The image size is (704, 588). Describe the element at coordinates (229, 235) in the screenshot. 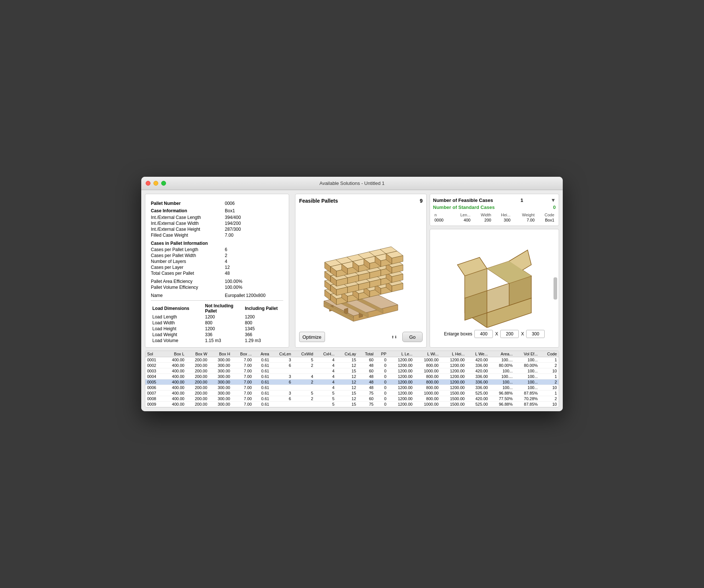

I see `filled-case-weight-value: 7.00` at that location.